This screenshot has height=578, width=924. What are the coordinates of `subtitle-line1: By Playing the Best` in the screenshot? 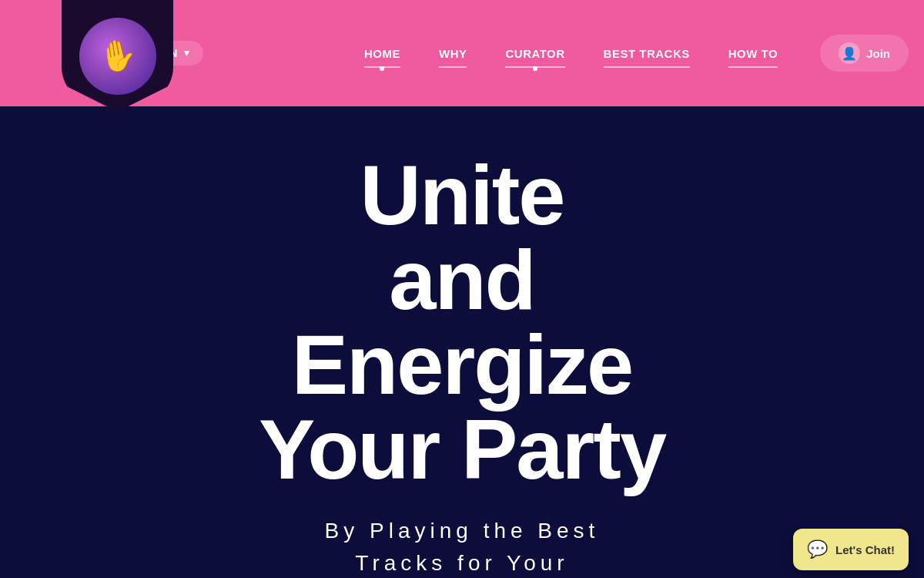 It's located at (462, 531).